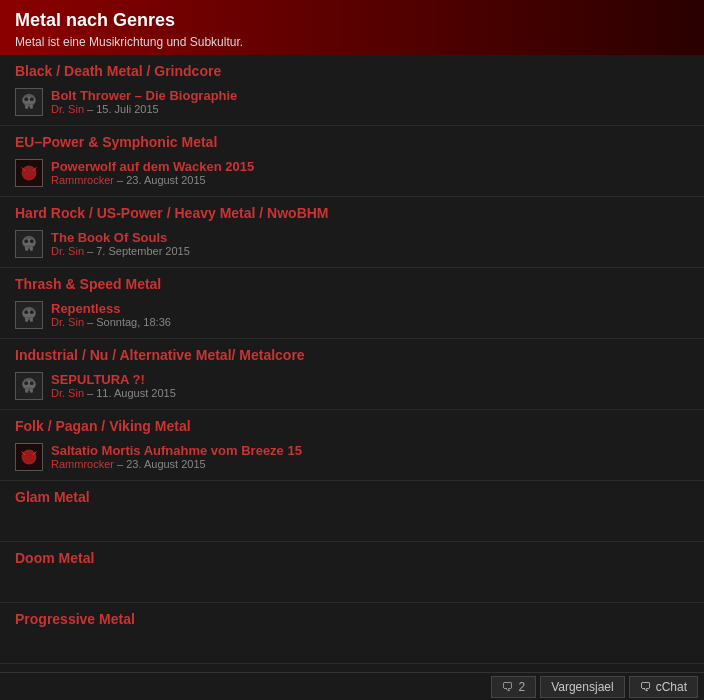  What do you see at coordinates (176, 456) in the screenshot?
I see `post-info-folk: Saltatio Mortis Aufnahme vom Breeze 15 R…` at bounding box center [176, 456].